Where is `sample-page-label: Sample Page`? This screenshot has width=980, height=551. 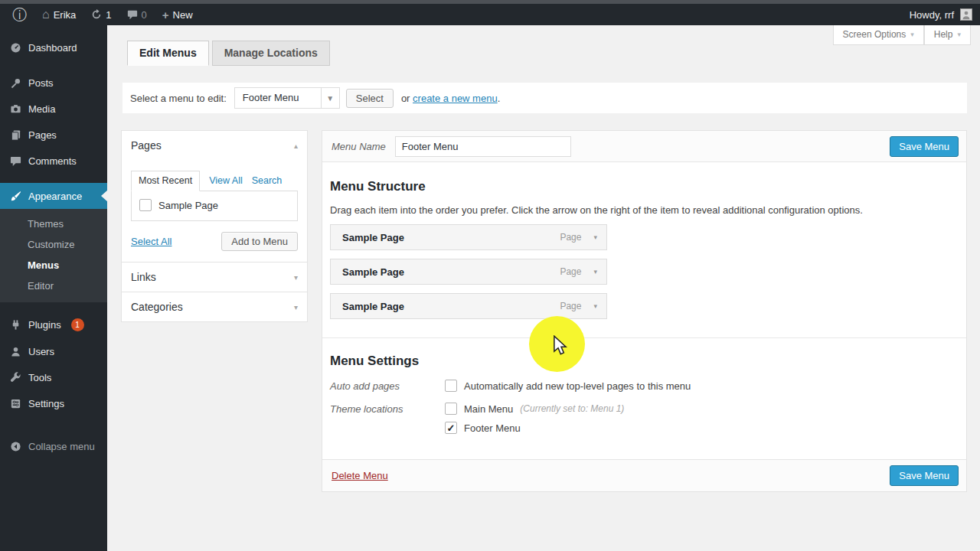
sample-page-label: Sample Page is located at coordinates (188, 205).